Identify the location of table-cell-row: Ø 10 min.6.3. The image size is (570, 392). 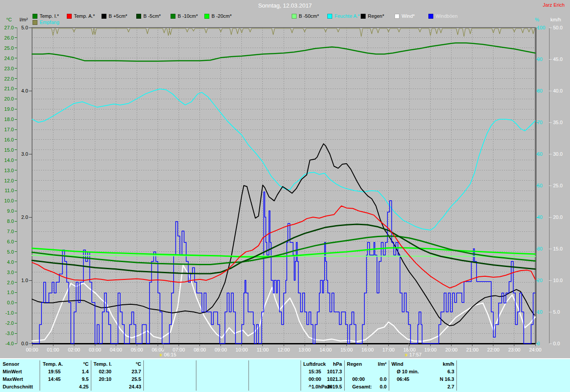
(423, 372).